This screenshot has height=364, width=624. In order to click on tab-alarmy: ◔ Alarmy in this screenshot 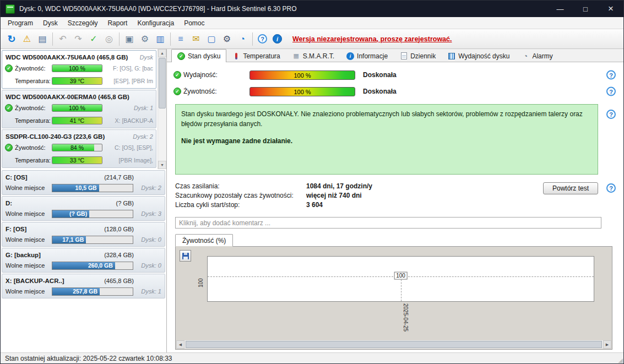, I will do `click(537, 56)`.